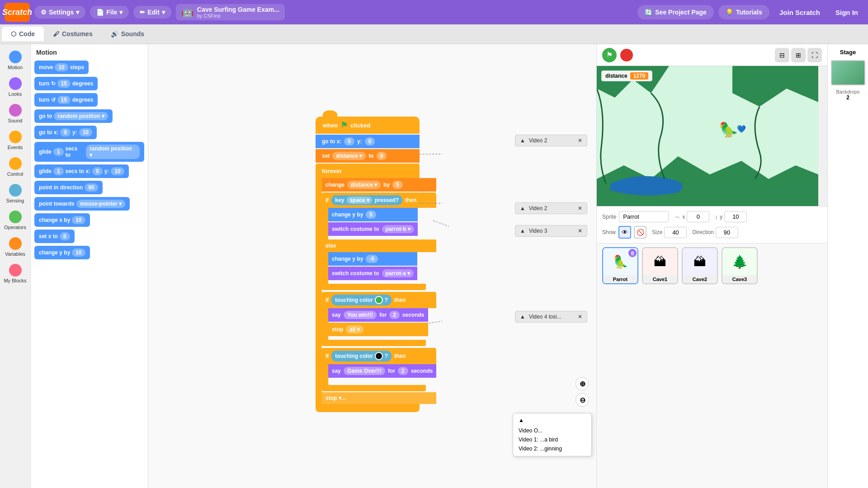 Image resolution: width=868 pixels, height=488 pixels. Describe the element at coordinates (66, 132) in the screenshot. I see `block-goto-xy: go to x: 0 y: 10` at that location.